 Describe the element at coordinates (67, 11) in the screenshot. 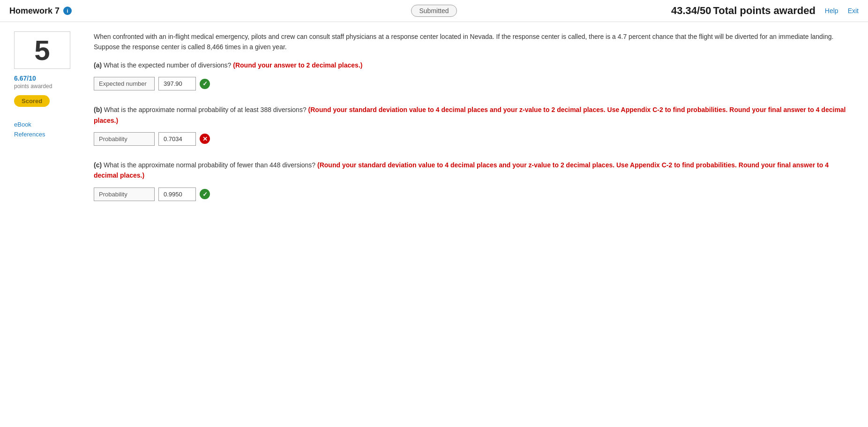

I see `info-icon: i` at that location.